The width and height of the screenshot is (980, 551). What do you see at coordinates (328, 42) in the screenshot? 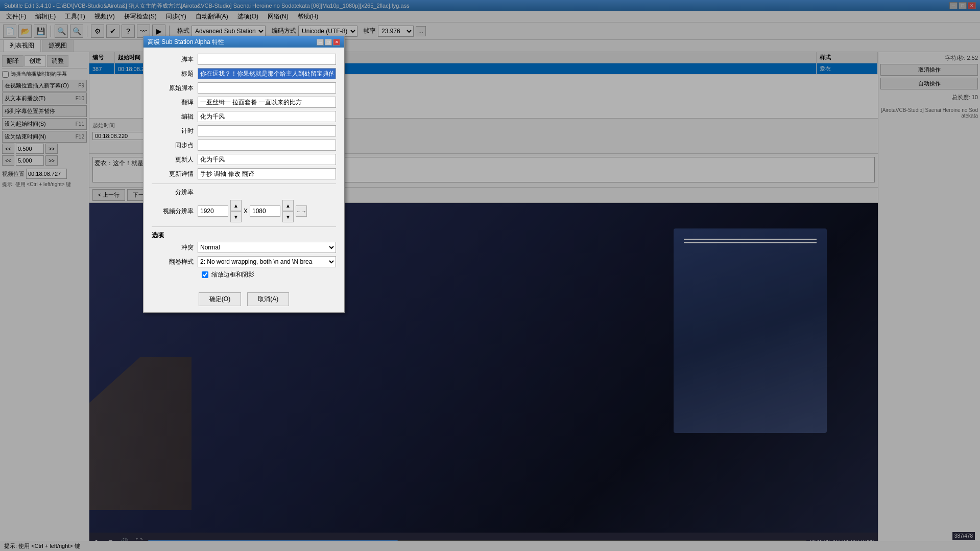
I see `modal-maximize-button: □` at bounding box center [328, 42].